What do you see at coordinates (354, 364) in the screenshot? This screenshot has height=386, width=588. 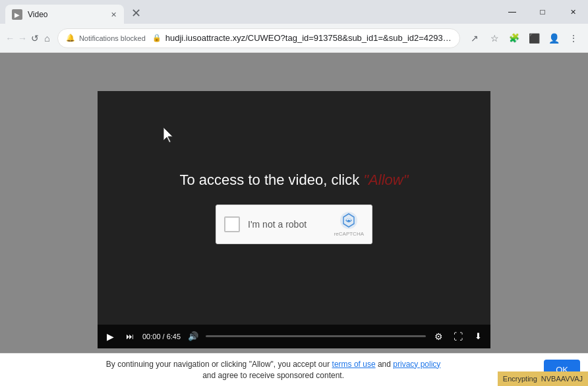 I see `terms-link: terms of use` at bounding box center [354, 364].